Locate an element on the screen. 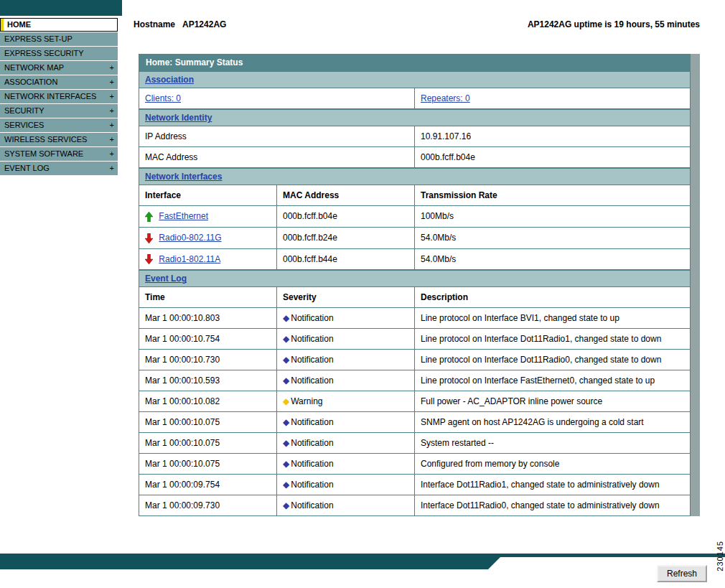  sidebar-item-system-software: SYSTEM SOFTWARE + is located at coordinates (59, 154).